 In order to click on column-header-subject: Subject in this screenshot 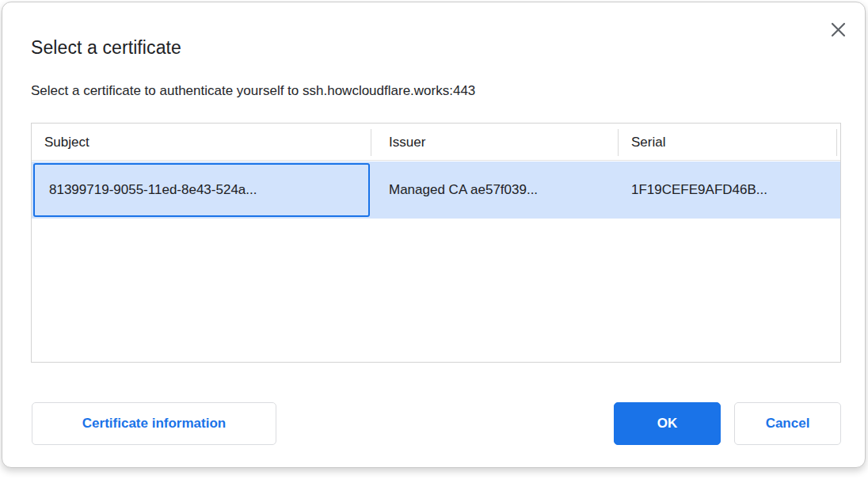, I will do `click(67, 143)`.